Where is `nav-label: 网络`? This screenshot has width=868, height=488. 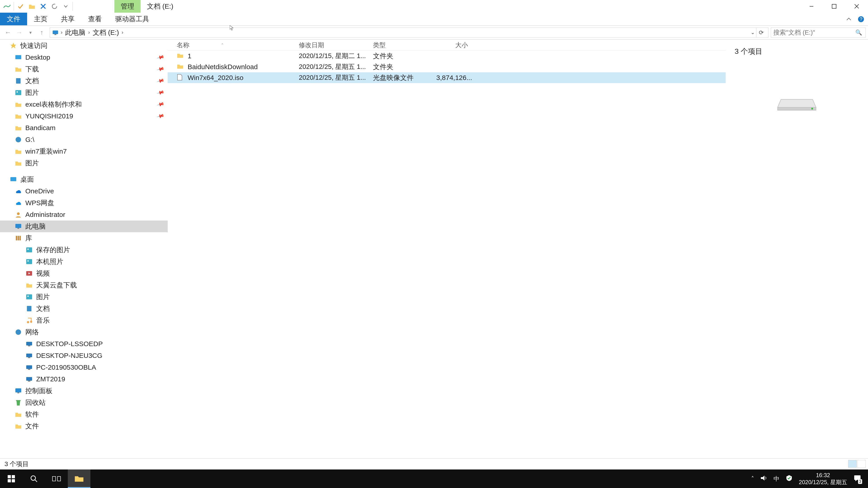
nav-label: 网络 is located at coordinates (32, 332).